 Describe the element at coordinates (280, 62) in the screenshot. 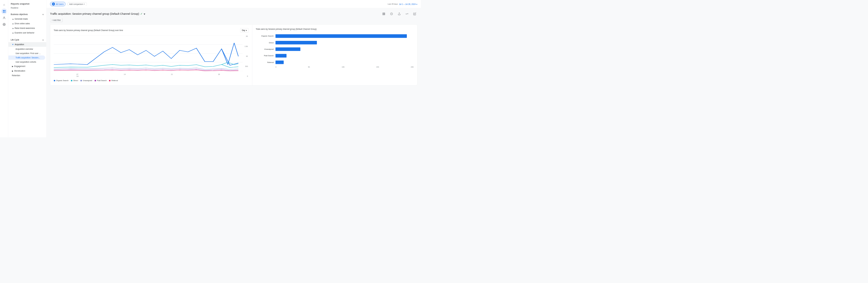

I see `bar-fill-referral` at that location.